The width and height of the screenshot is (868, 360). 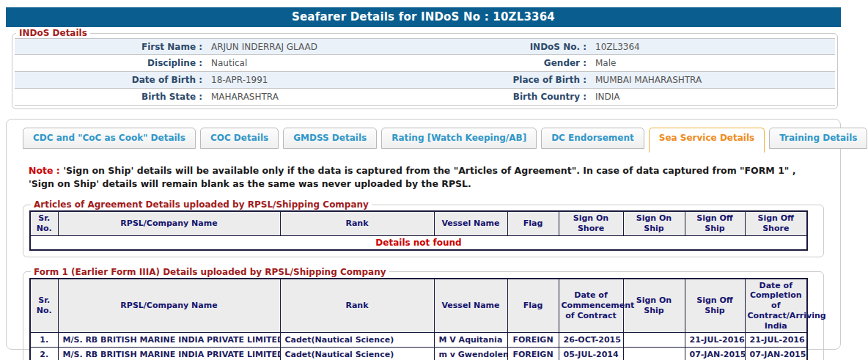 I want to click on gender-value: Male, so click(x=713, y=63).